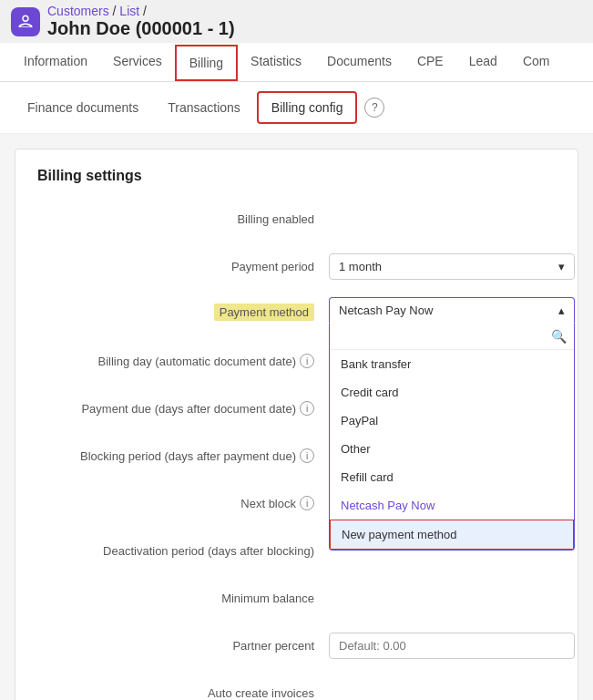 The height and width of the screenshot is (700, 593). Describe the element at coordinates (561, 266) in the screenshot. I see `chevron-down-icon: ▾` at that location.